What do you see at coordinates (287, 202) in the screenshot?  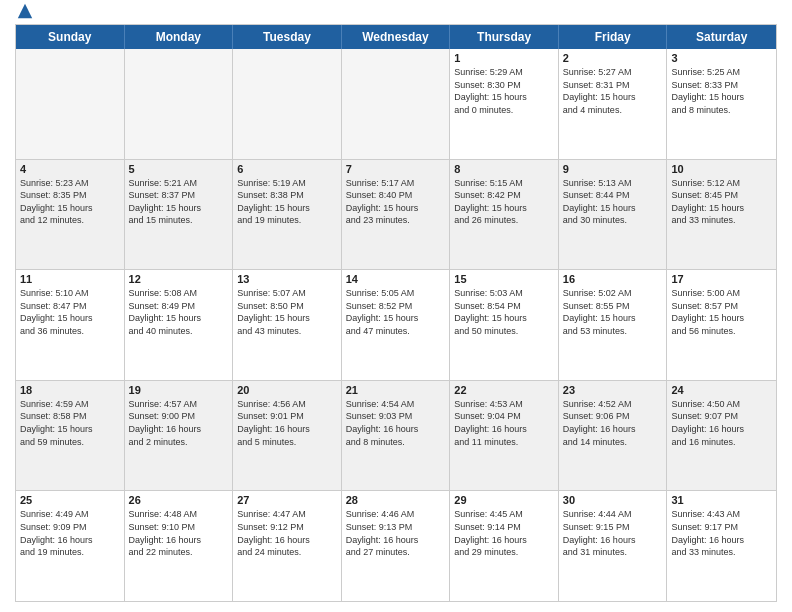 I see `day-info: Sunrise: 5:19 AM Sunset: 8:38 PM Dayligh…` at bounding box center [287, 202].